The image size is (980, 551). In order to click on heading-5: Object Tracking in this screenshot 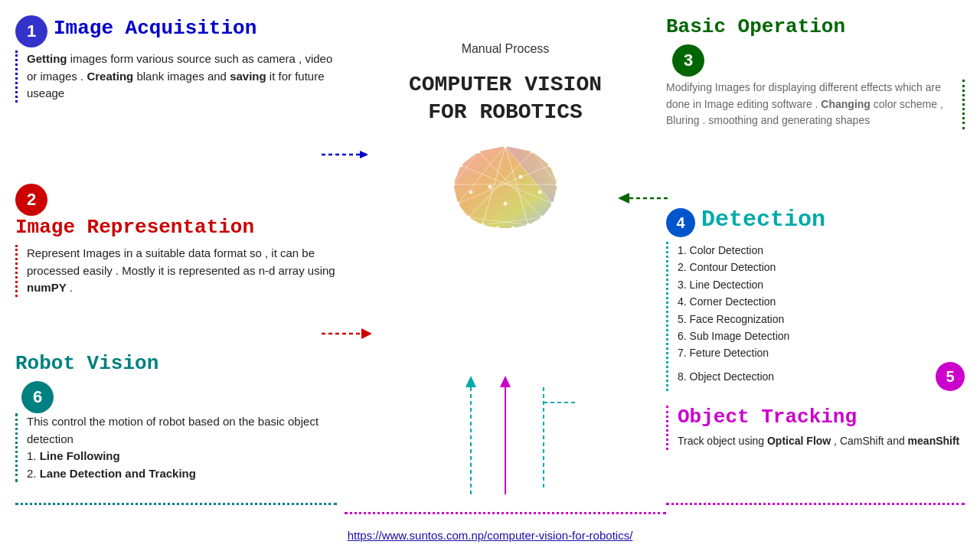, I will do `click(821, 417)`.